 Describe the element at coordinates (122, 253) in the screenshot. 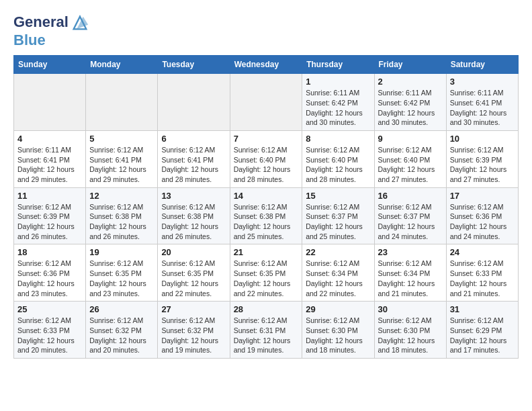

I see `day-number: 19` at that location.